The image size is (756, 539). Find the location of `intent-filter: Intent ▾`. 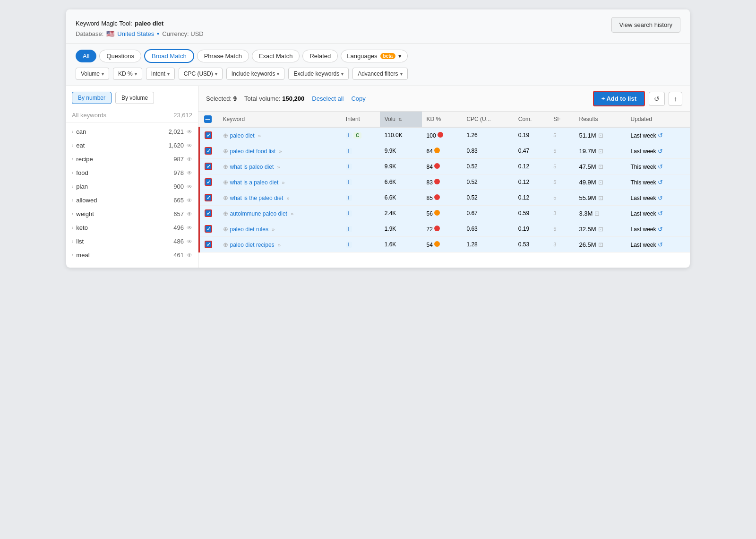

intent-filter: Intent ▾ is located at coordinates (161, 74).